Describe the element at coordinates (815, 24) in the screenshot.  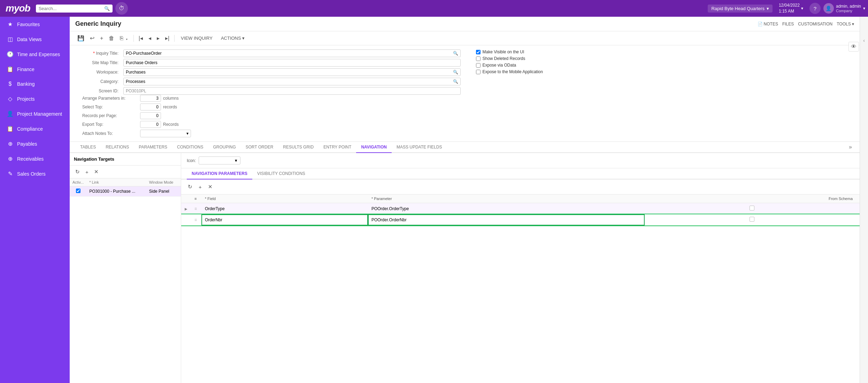
I see `customisation-link: CUSTOMISATION` at that location.